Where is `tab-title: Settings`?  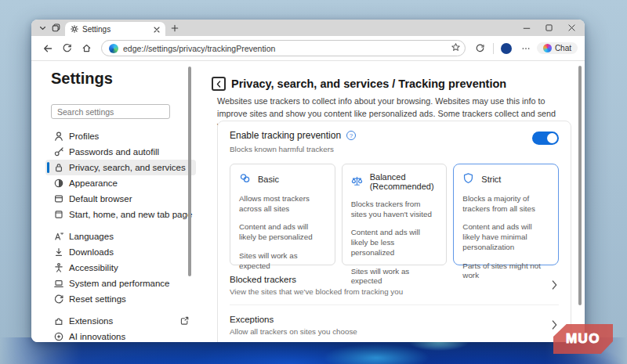 tab-title: Settings is located at coordinates (116, 30).